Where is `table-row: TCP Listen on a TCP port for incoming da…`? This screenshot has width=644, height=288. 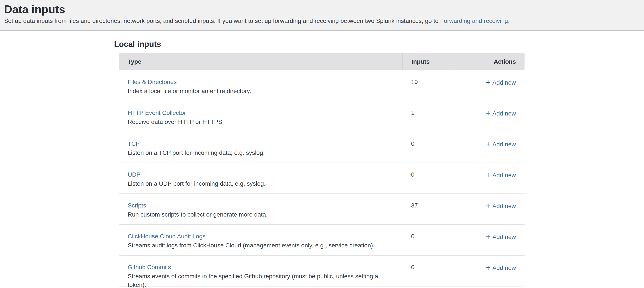 table-row: TCP Listen on a TCP port for incoming da… is located at coordinates (322, 148).